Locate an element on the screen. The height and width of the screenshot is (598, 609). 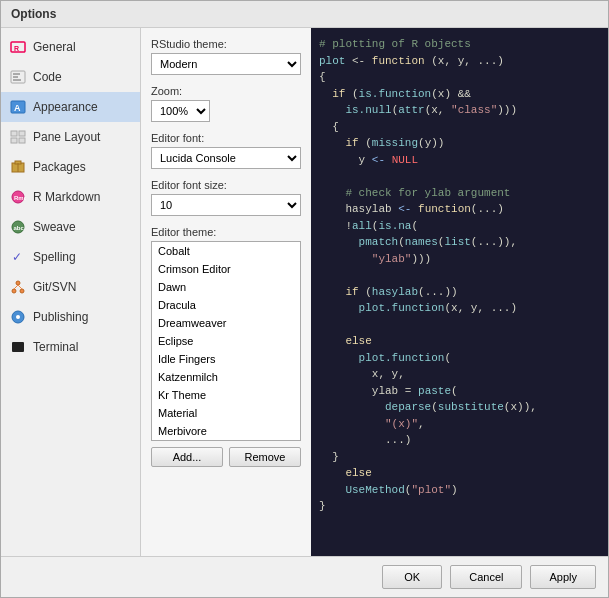
code-line: plot.function( is located at coordinates (460, 358).